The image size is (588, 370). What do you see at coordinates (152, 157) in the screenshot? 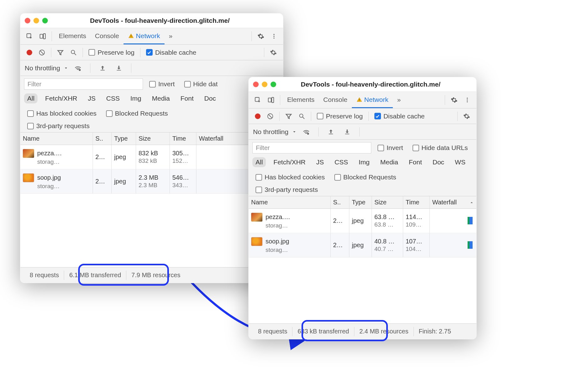
I see `table-row: pezza.… storag… 2… jpeg 832 kB832 kB 305…` at bounding box center [152, 157].